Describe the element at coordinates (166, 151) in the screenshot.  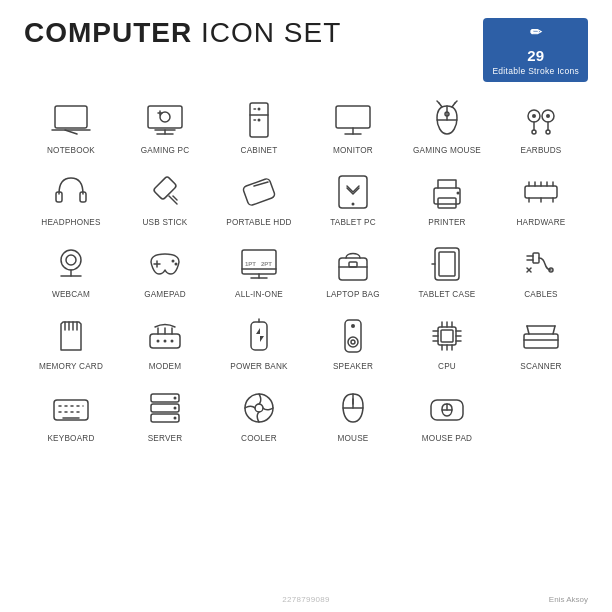
I see `gaming-pc-label: GAMING PC` at that location.